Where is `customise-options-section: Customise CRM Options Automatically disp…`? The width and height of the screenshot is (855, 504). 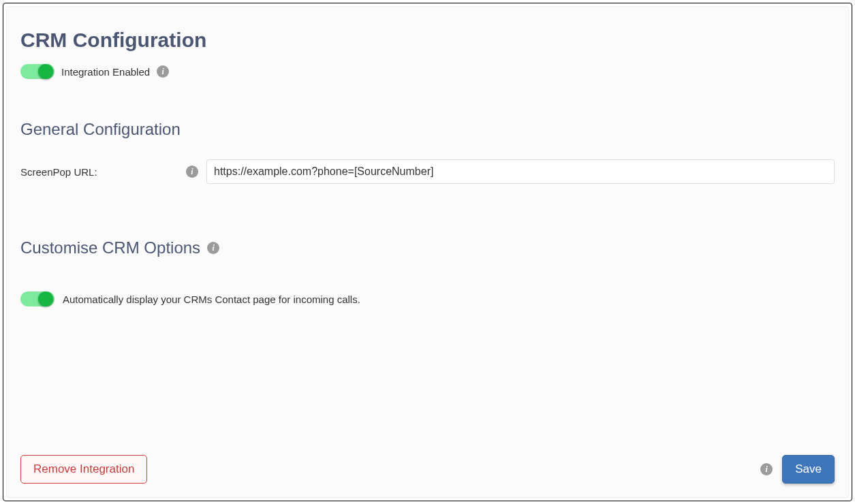
customise-options-section: Customise CRM Options Automatically disp… is located at coordinates (428, 272).